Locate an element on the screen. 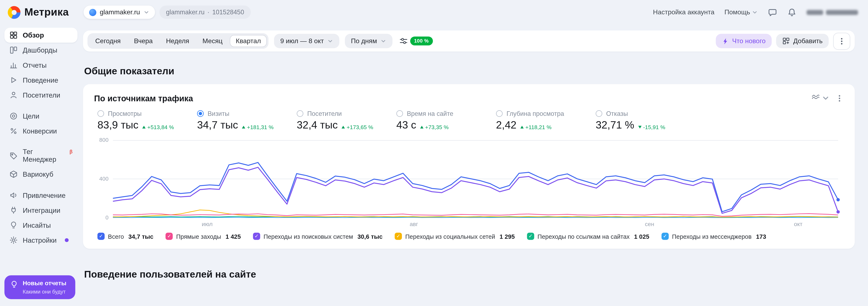  visitors-icon is located at coordinates (13, 95).